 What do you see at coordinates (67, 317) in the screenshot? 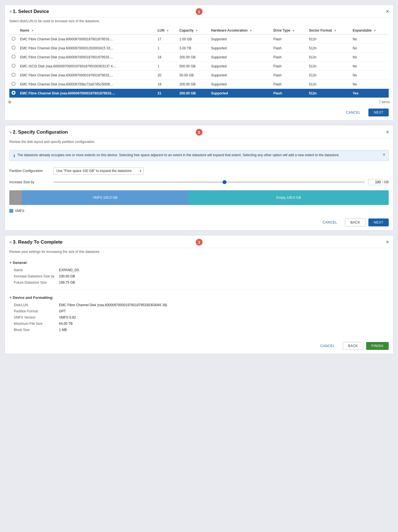
I see `summary-val: VMFS 6.82` at bounding box center [67, 317].